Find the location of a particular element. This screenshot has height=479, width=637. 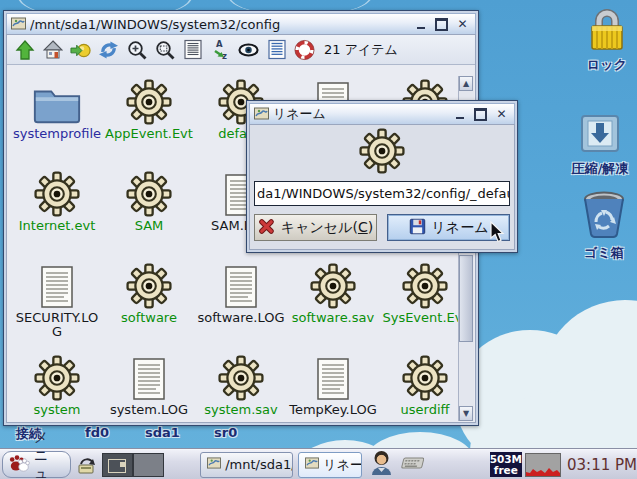

zoom-in-icon is located at coordinates (136, 50).